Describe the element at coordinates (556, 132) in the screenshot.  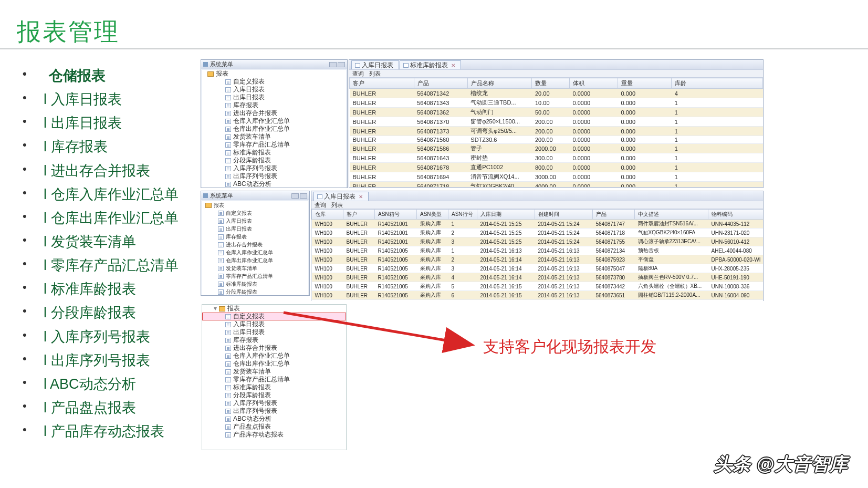
I see `data-grid-stock-age: 客户产品产品名称数量体积重量库龄BUHLER5640871342槽绞龙20.00…` at that location.